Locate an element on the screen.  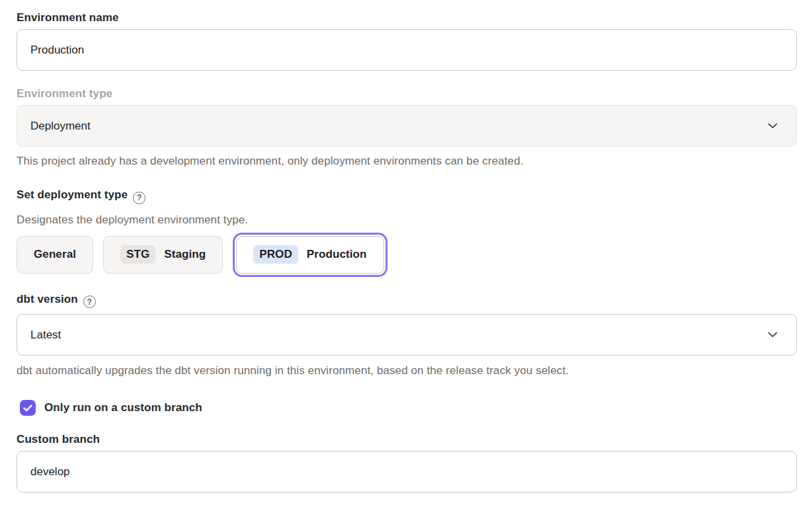
dbt-version-value: Latest is located at coordinates (46, 335).